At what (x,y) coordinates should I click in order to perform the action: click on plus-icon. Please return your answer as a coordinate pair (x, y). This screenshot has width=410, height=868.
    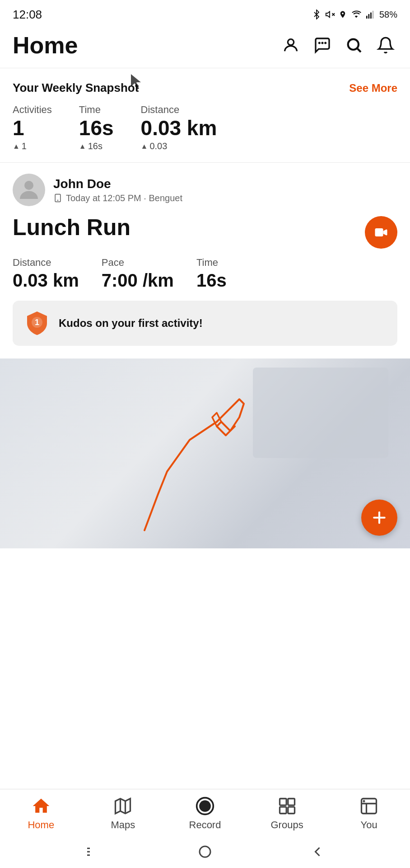
    Looking at the image, I should click on (379, 518).